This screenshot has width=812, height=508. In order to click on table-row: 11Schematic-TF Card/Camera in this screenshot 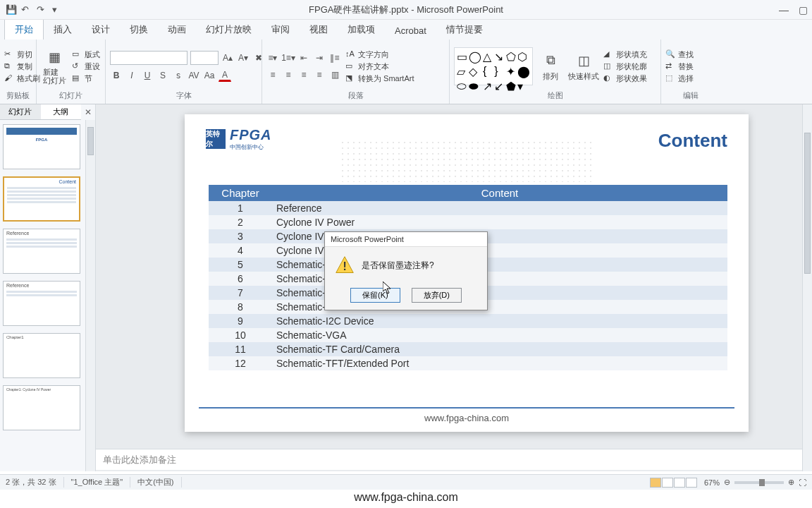, I will do `click(468, 349)`.